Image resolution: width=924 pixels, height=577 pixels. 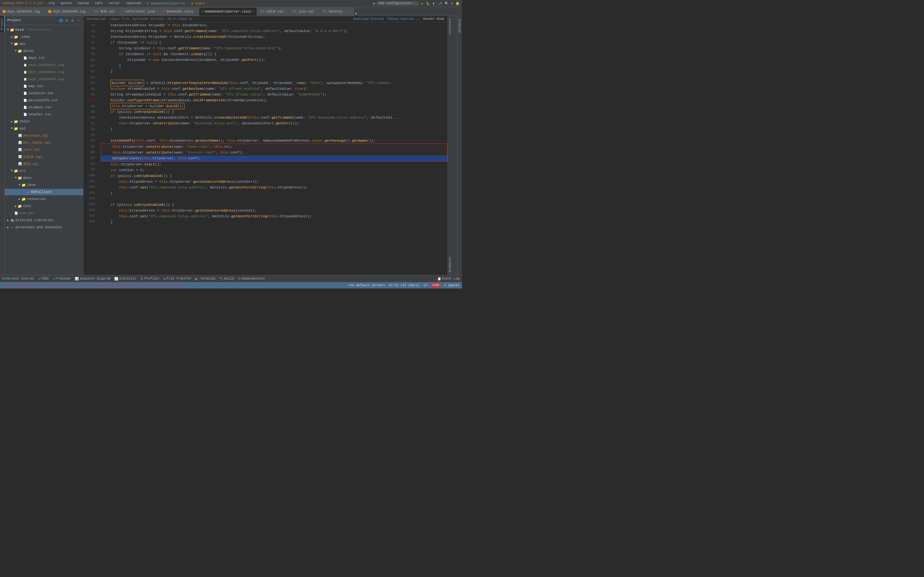 I want to click on toolbar-statistic: 📈 Statistic, so click(x=125, y=279).